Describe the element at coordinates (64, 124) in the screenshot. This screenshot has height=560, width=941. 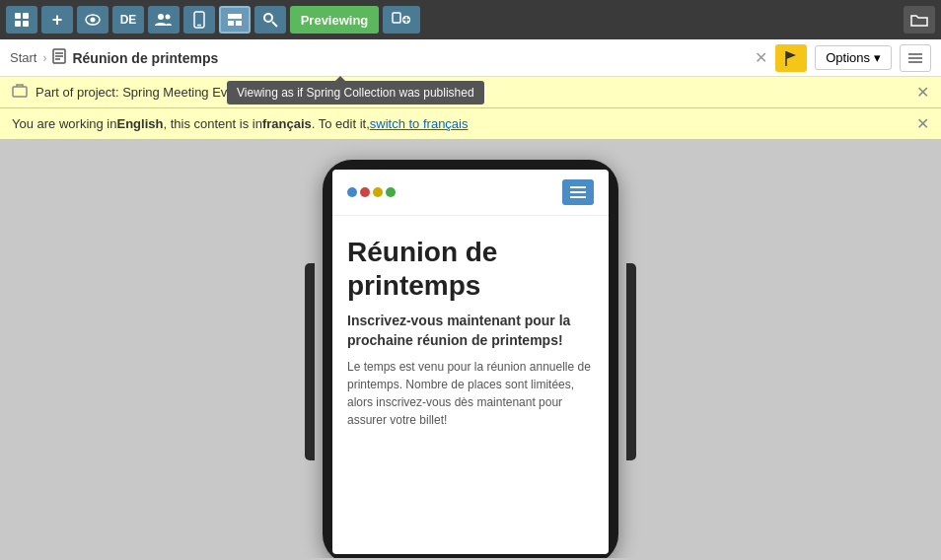
I see `language-banner-text-pre: You are working in` at that location.